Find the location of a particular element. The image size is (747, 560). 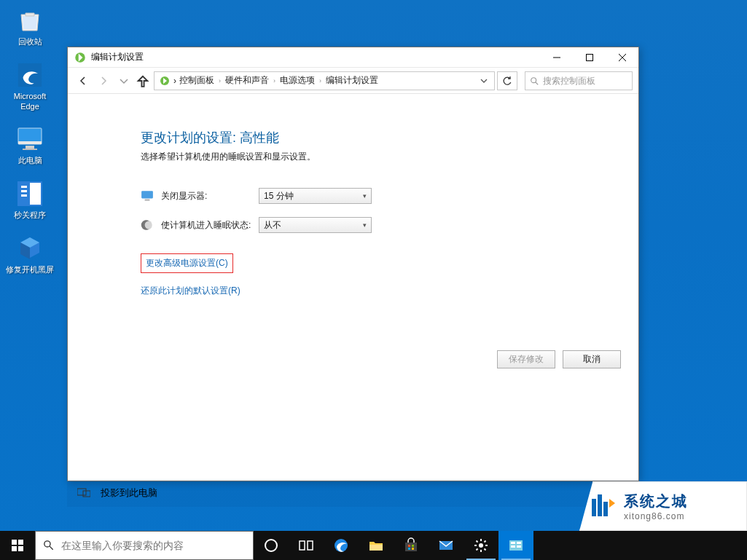

desktop-icon-label: 回收站 is located at coordinates (31, 42).